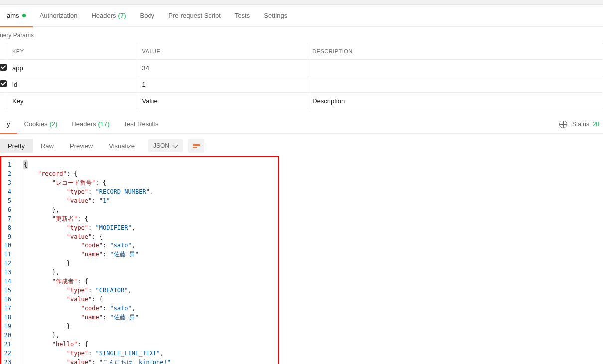 The height and width of the screenshot is (364, 603). What do you see at coordinates (142, 124) in the screenshot?
I see `response-tab-test-results: Test Results` at bounding box center [142, 124].